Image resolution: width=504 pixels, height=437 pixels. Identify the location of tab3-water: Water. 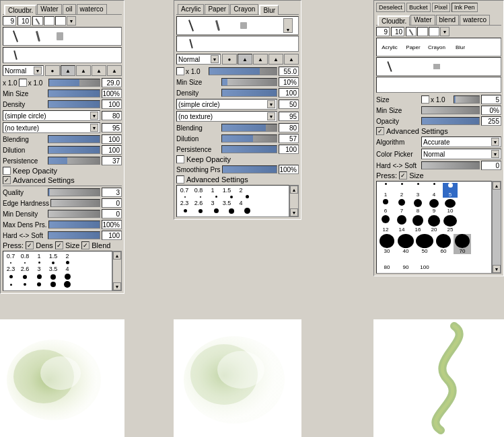
(423, 20).